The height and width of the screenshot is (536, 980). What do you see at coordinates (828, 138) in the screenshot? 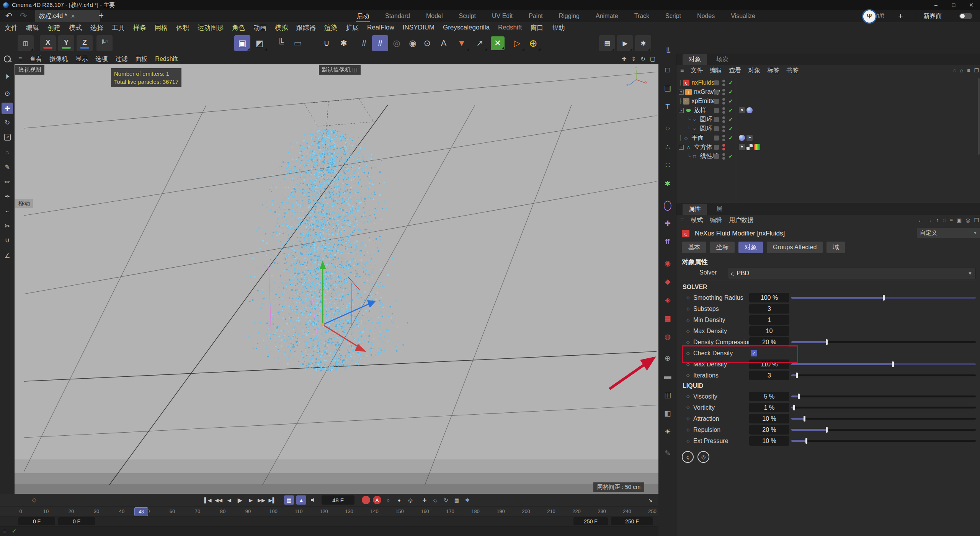
I see `object-row-平面: ├◇平面✓⚑` at bounding box center [828, 138].